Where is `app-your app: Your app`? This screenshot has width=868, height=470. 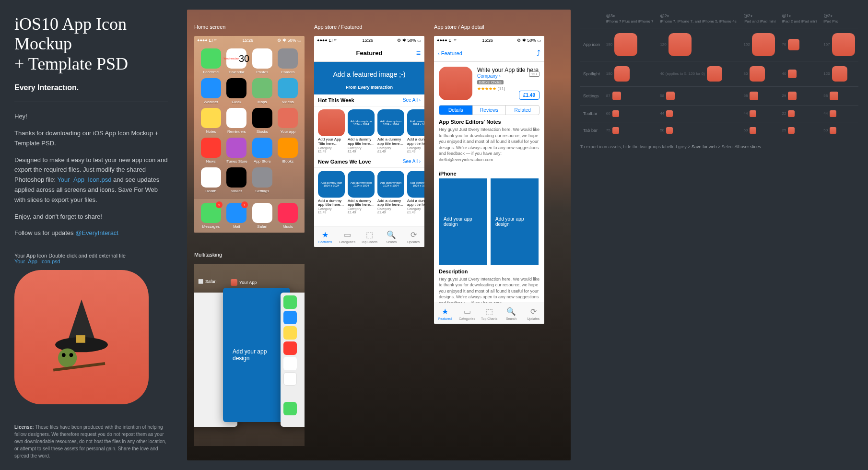 app-your app: Your app is located at coordinates (288, 121).